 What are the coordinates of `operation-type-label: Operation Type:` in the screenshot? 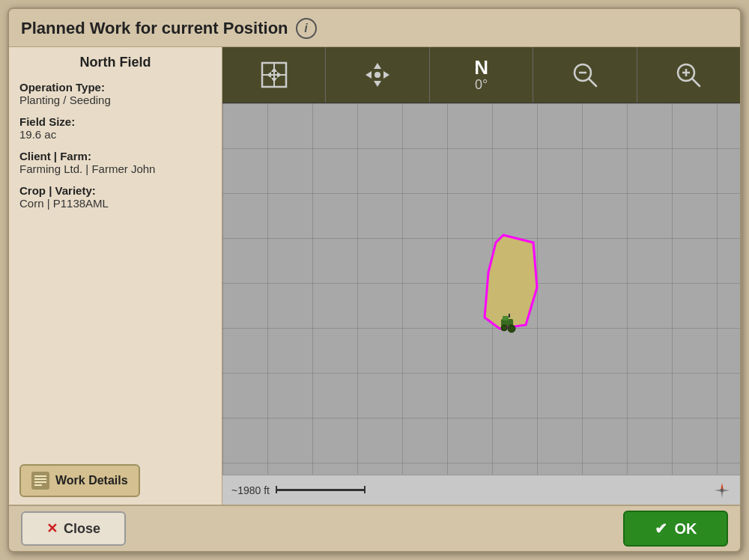 It's located at (115, 87).